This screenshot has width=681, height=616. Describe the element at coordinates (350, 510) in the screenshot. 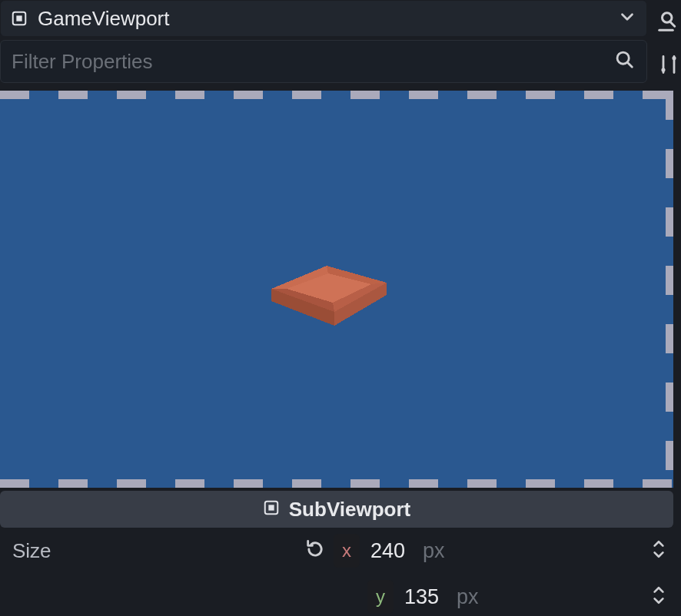

I see `section-title: SubViewport` at that location.